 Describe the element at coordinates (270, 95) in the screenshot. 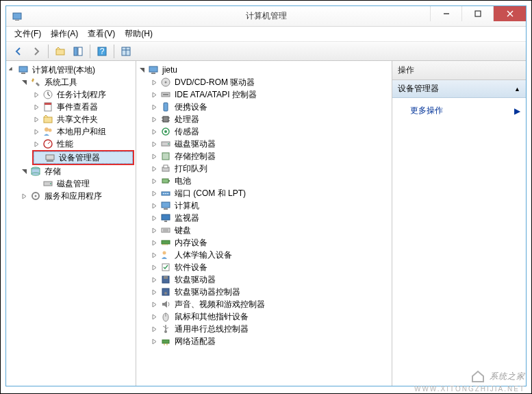

I see `device-category-ide-controllers: IDE ATA/ATAPI 控制器` at that location.